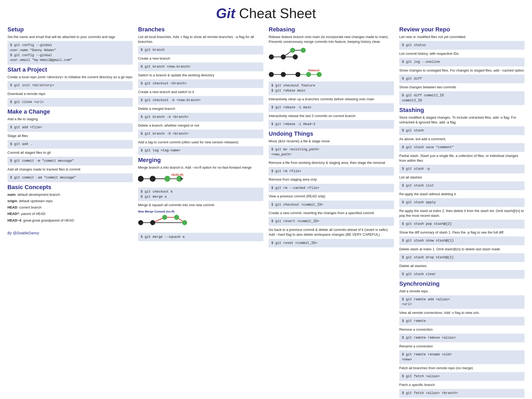  Describe the element at coordinates (70, 45) in the screenshot. I see `setup-section: Setup Set the name and email that will b…` at that location.